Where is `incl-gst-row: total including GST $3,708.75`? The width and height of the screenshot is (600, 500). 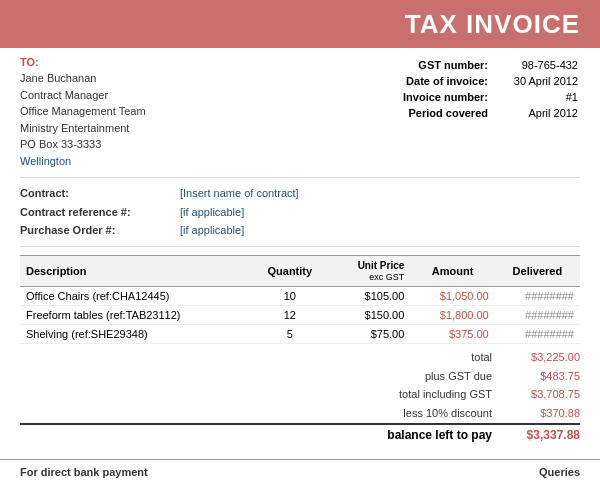 incl-gst-row: total including GST $3,708.75 is located at coordinates (300, 394).